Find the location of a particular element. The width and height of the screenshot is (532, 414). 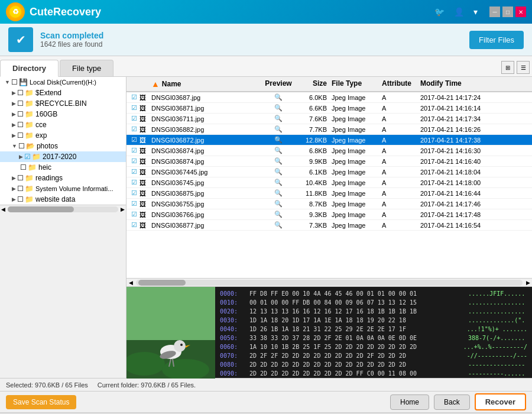

back-button: Back is located at coordinates (452, 402).